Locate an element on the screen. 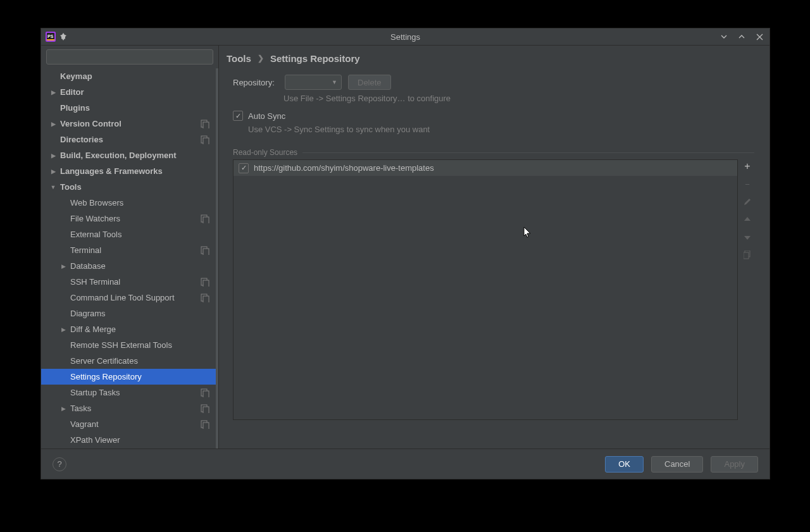 This screenshot has width=810, height=532. source-url: https://github.com/shyim/shopware-live-t… is located at coordinates (344, 168).